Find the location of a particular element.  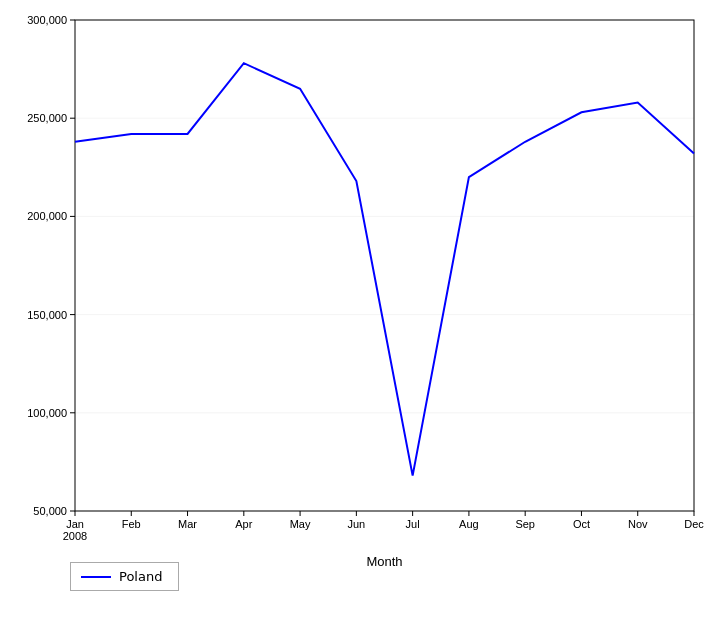

svg-text: Jan is located at coordinates (75, 524).